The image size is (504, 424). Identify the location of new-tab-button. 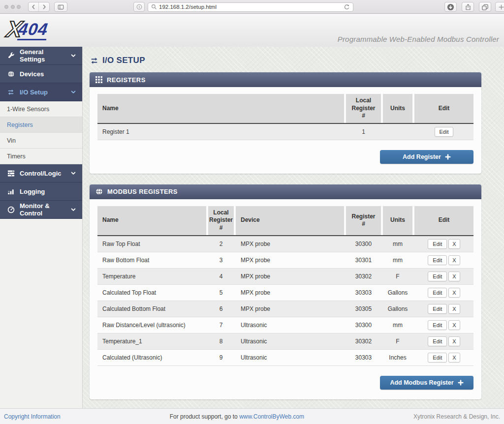
(500, 7).